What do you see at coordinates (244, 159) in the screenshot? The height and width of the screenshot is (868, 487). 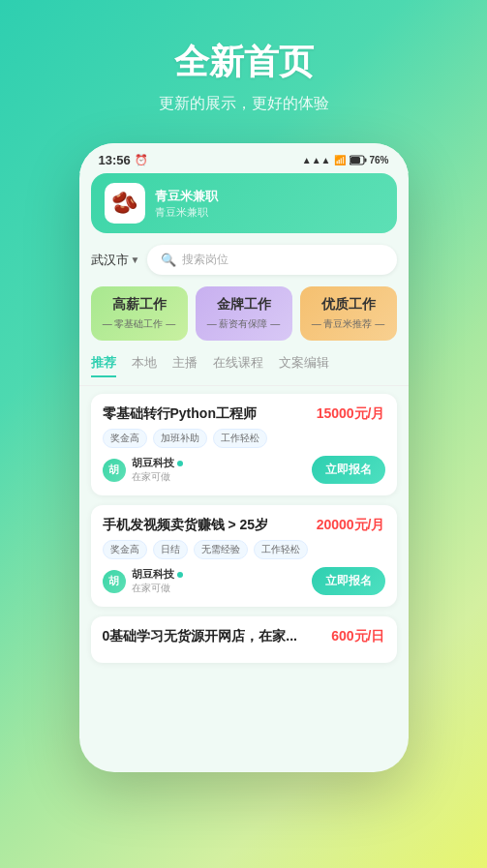 I see `status-bar: 13:56 ⏰ ▲▲▲ 📶 76%` at bounding box center [244, 159].